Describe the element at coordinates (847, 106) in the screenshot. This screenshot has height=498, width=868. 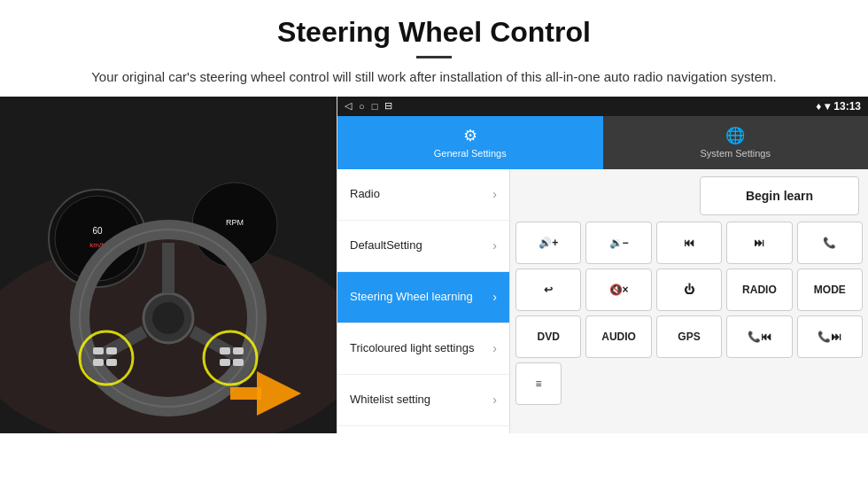
I see `clock: 13:13` at that location.